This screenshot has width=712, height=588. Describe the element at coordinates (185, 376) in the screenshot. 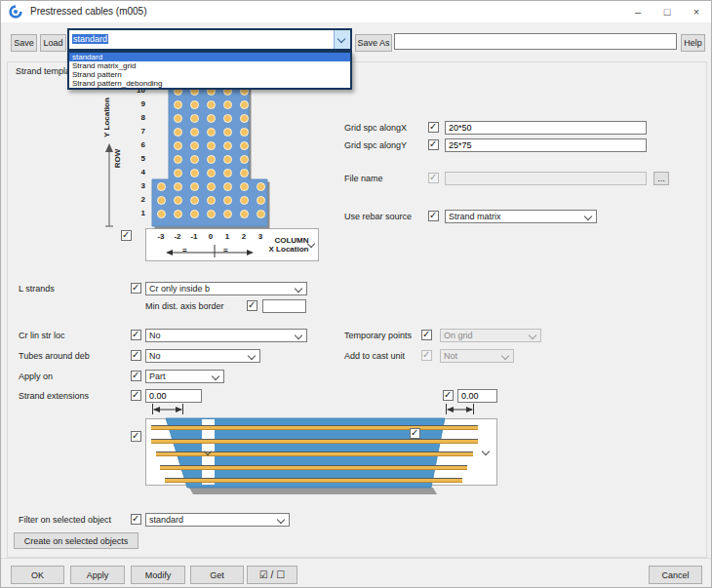

I see `apply-on-combo: Part` at that location.